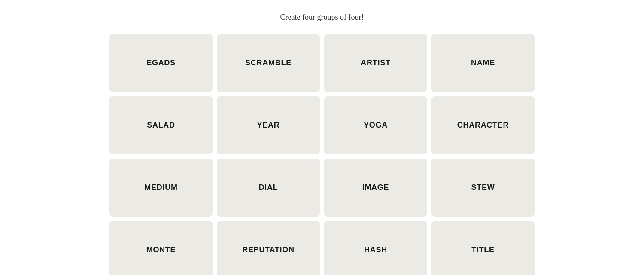 The height and width of the screenshot is (275, 644). What do you see at coordinates (376, 250) in the screenshot?
I see `tile-label-hash: HASH` at bounding box center [376, 250].